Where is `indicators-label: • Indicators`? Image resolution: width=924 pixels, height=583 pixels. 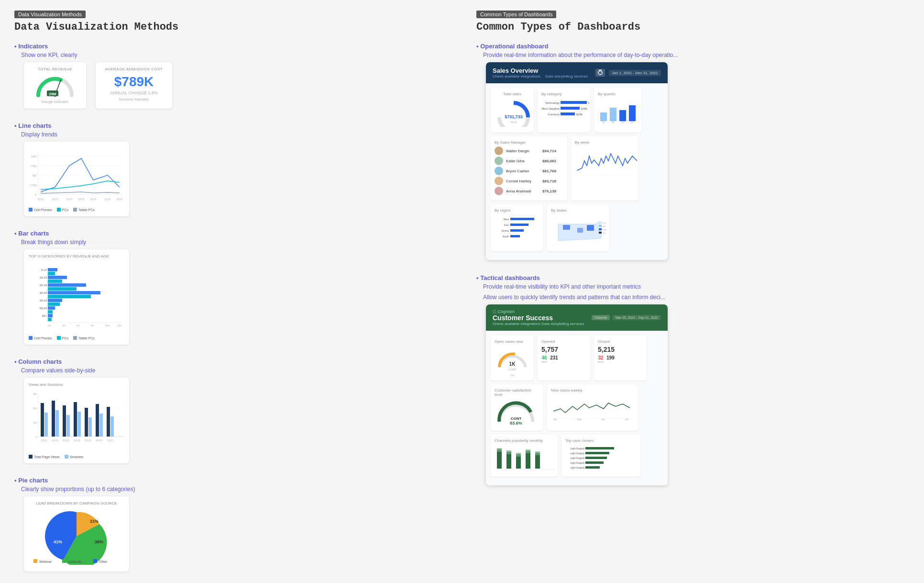
indicators-label: • Indicators is located at coordinates (231, 46).